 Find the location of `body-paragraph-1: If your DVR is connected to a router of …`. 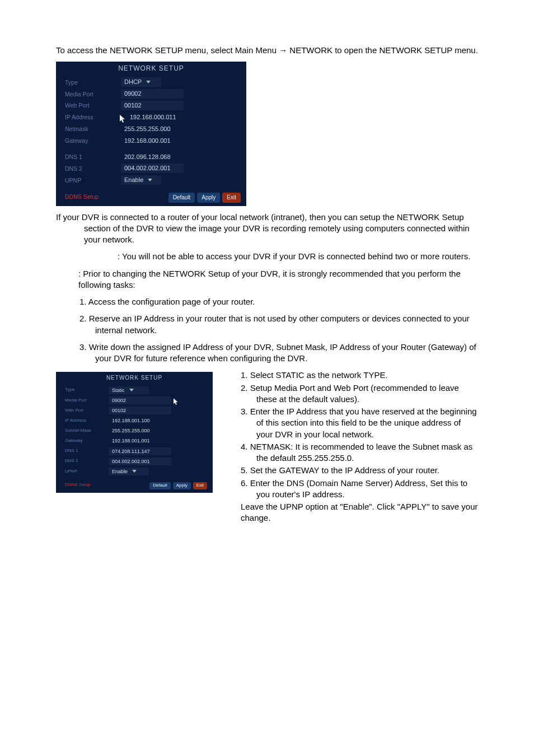

body-paragraph-1: If your DVR is connected to a router of … is located at coordinates (281, 228).